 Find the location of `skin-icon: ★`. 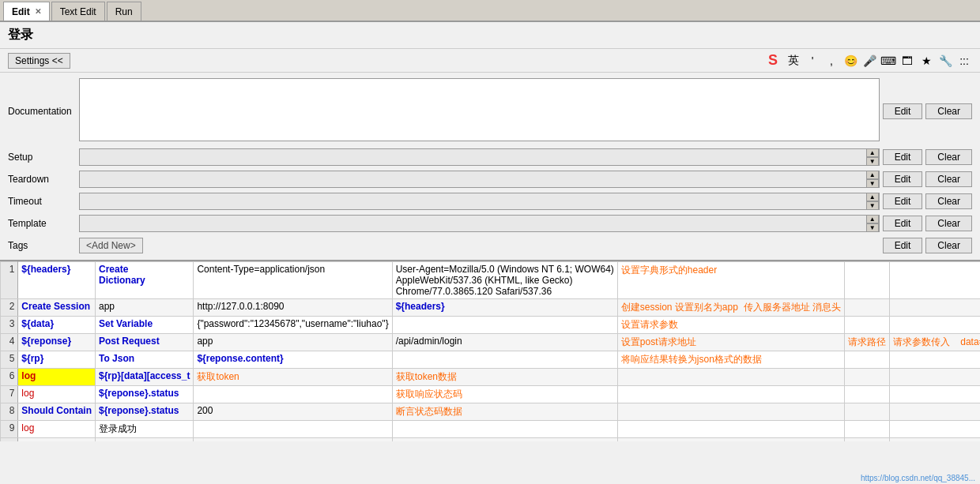

skin-icon: ★ is located at coordinates (926, 61).